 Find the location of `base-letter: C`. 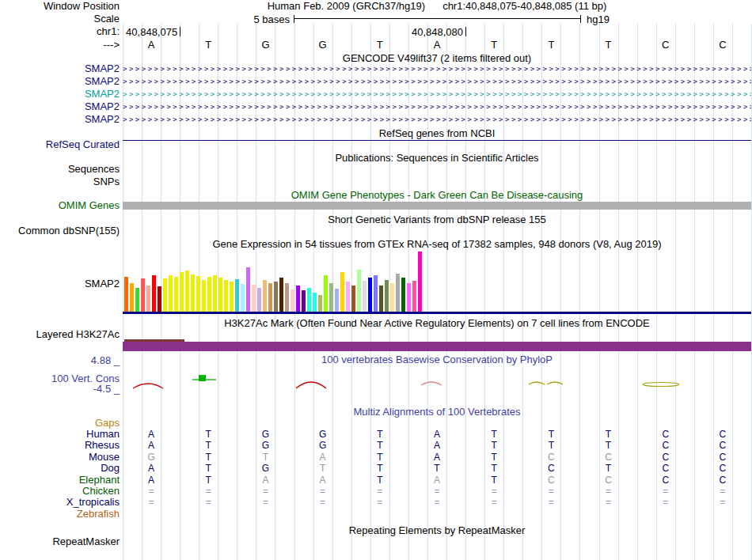

base-letter: C is located at coordinates (665, 45).